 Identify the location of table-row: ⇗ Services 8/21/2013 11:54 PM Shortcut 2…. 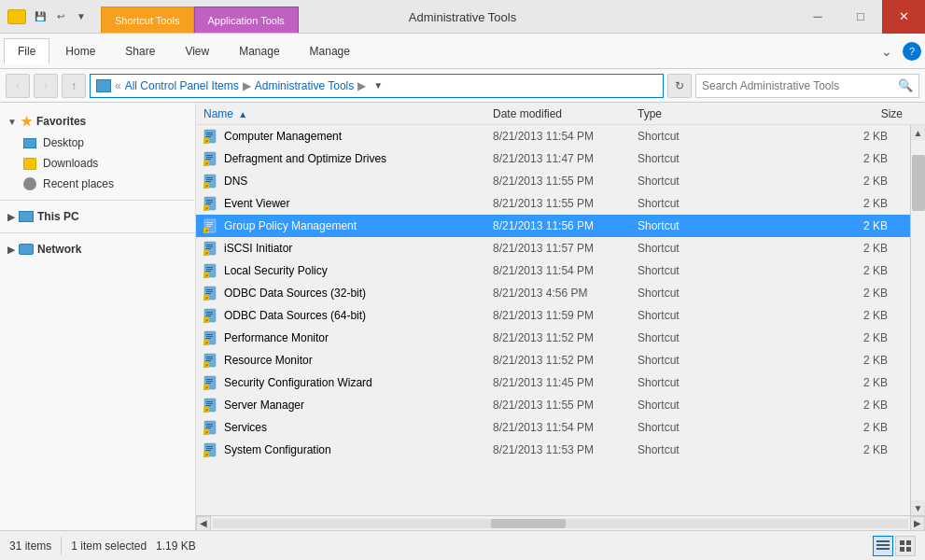
(553, 427).